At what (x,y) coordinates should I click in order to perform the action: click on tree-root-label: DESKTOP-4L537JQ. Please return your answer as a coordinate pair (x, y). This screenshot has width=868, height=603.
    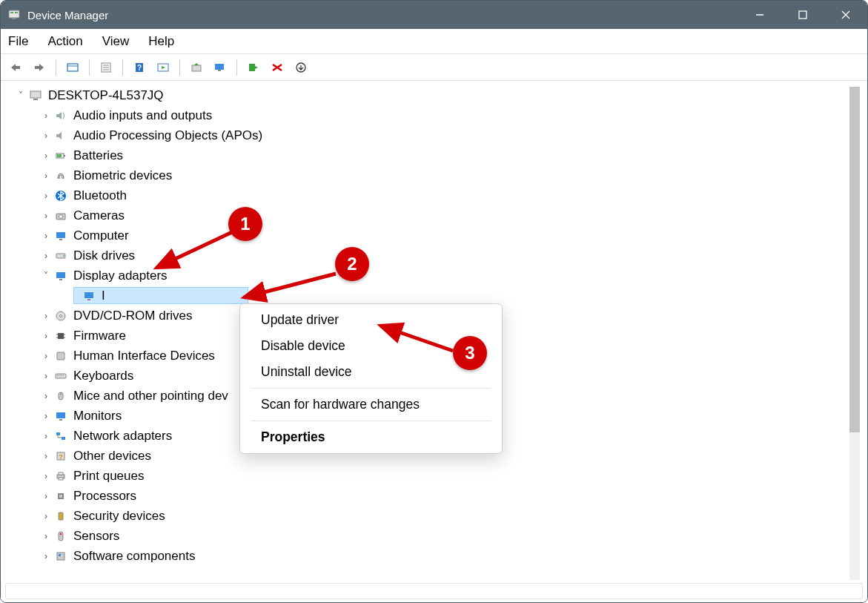
    Looking at the image, I should click on (106, 96).